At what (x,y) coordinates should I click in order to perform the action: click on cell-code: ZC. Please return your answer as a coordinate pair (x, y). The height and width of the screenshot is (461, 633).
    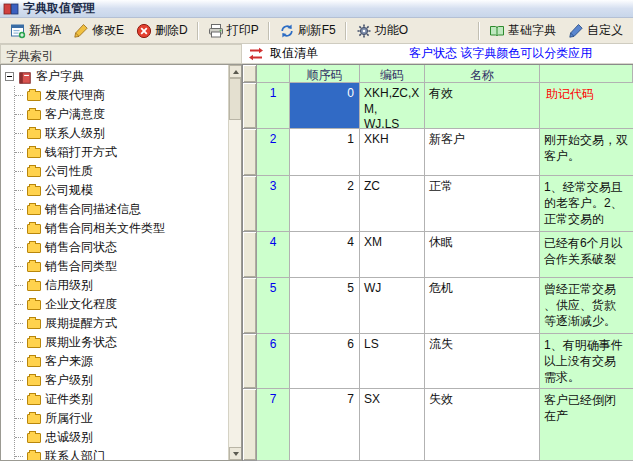
    Looking at the image, I should click on (392, 204).